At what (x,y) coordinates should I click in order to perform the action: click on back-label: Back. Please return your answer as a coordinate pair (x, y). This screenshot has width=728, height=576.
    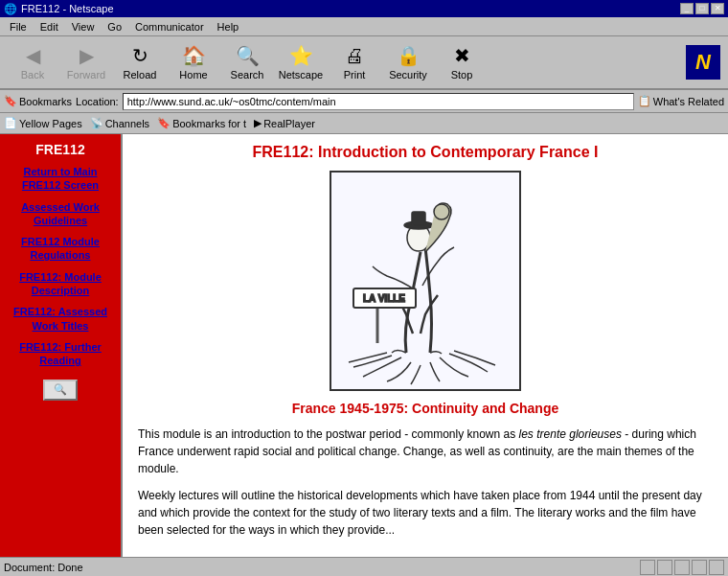
    Looking at the image, I should click on (33, 75).